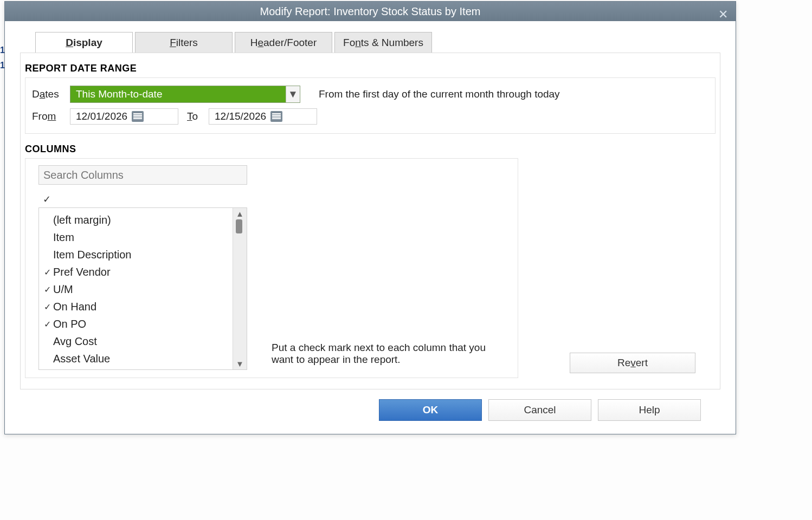 The width and height of the screenshot is (812, 520). I want to click on columns-list-item: Item, so click(136, 237).